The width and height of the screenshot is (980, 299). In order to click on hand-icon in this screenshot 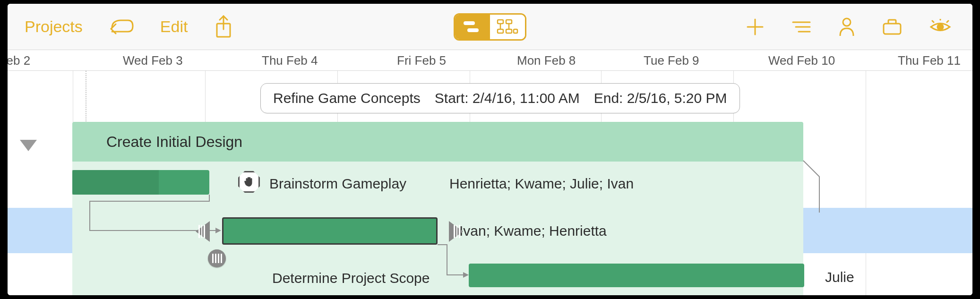, I will do `click(249, 182)`.